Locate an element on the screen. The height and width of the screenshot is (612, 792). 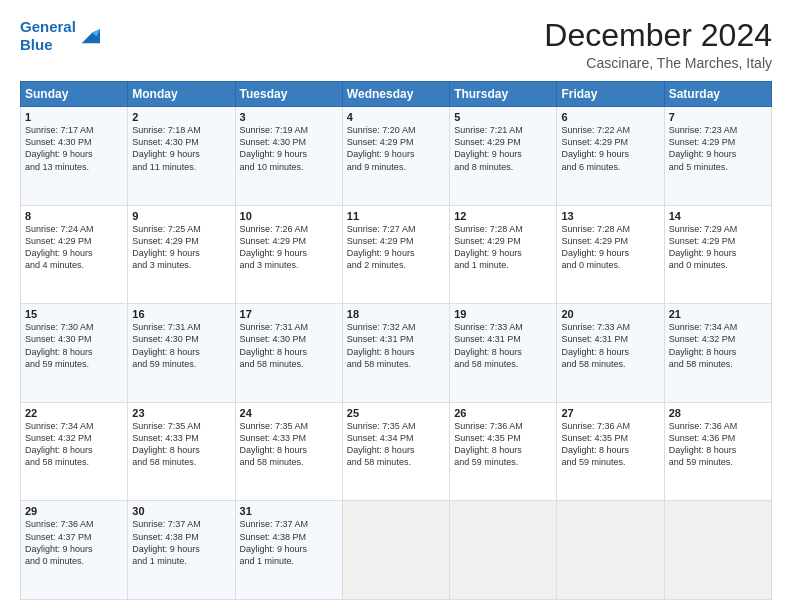
day-number: 8 is located at coordinates (74, 216).